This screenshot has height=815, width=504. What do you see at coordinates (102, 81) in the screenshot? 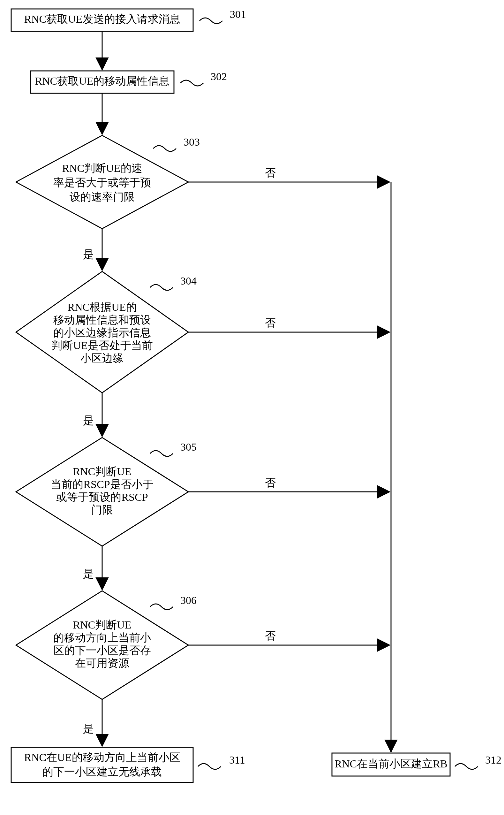
I see `step-302-text: RNC获取UE的移动属性信息` at bounding box center [102, 81].